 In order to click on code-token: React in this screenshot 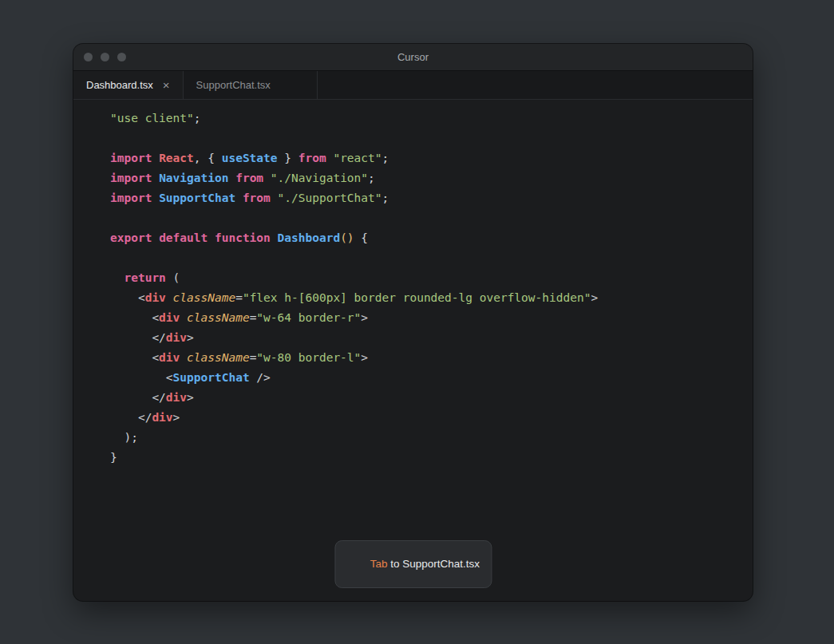, I will do `click(176, 158)`.